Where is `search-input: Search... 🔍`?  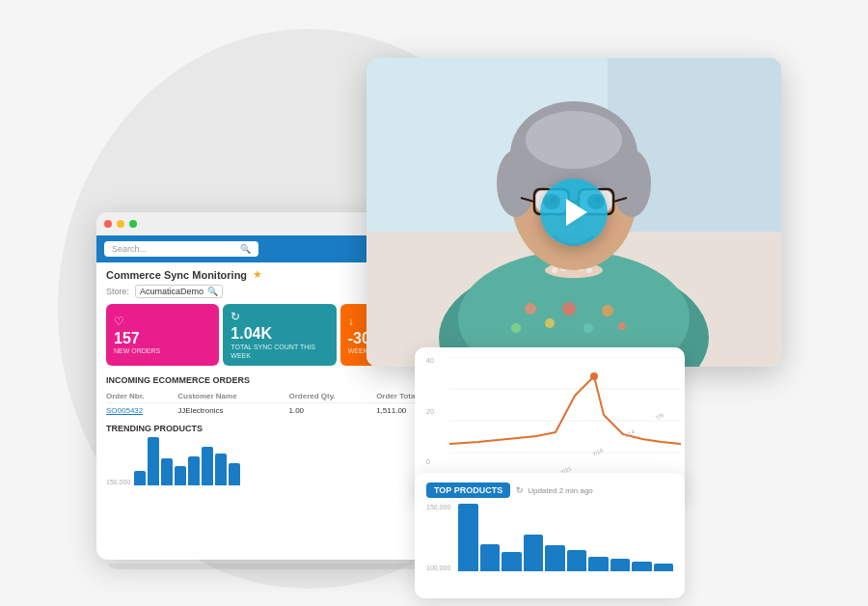 search-input: Search... 🔍 is located at coordinates (181, 249).